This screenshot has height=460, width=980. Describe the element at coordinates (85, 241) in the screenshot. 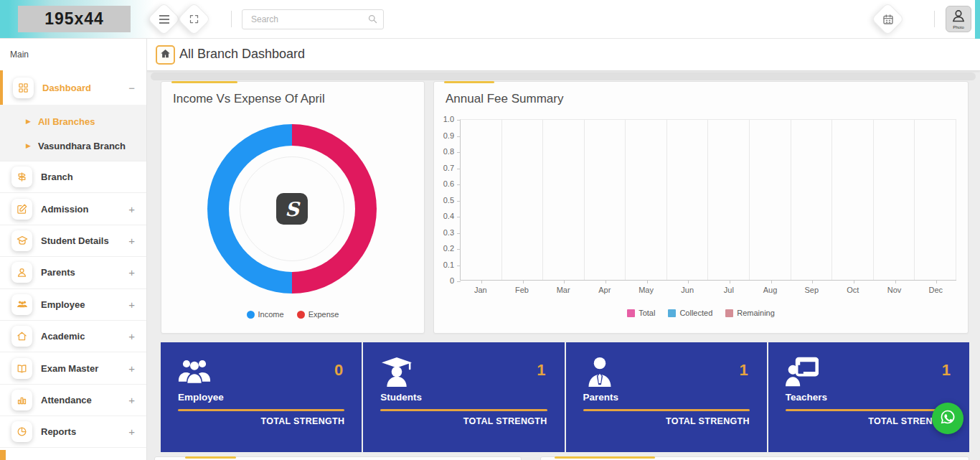

I see `sidebar-item-label: Student Details` at that location.